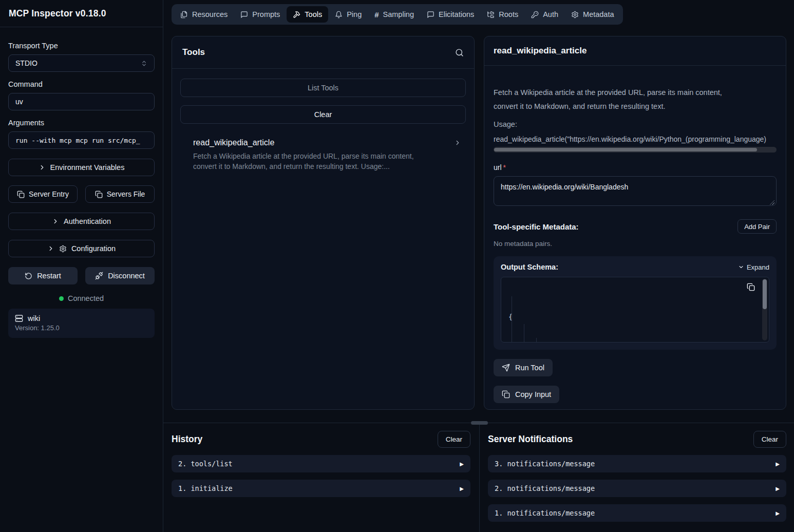 This screenshot has height=532, width=794. I want to click on url-field-label: url*, so click(635, 167).